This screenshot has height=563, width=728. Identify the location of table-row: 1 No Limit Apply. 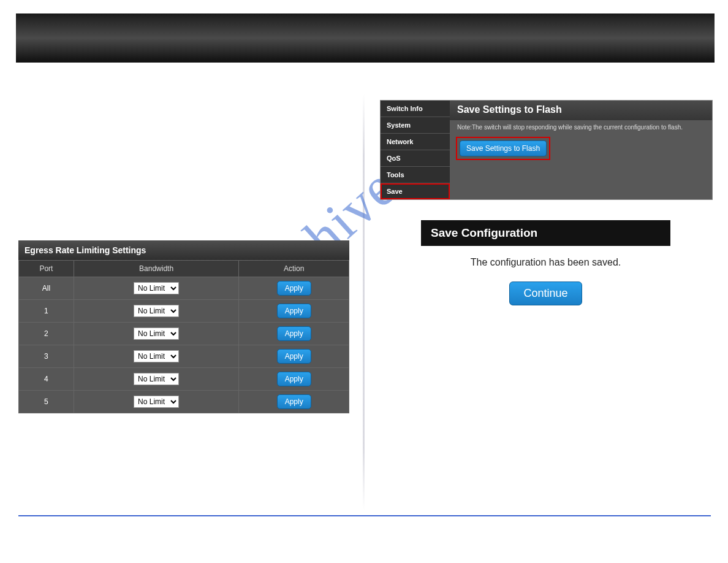
(184, 312).